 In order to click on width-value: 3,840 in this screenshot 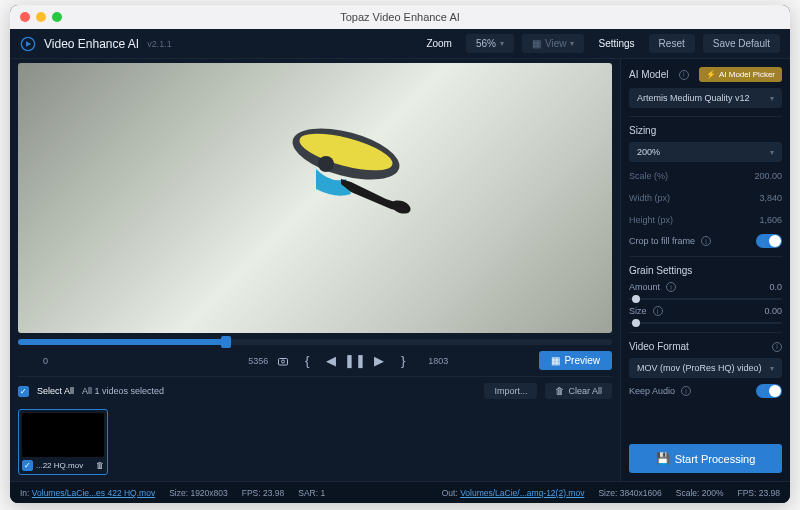, I will do `click(770, 198)`.